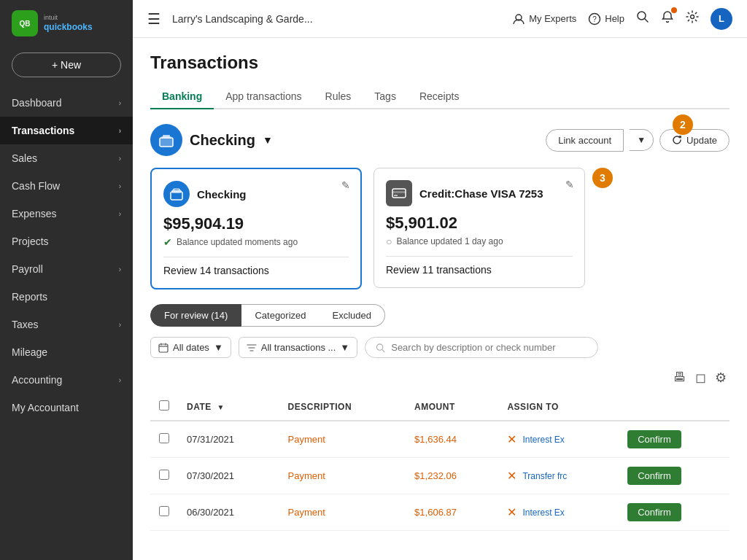 This screenshot has width=747, height=560. I want to click on credit-card-status: ○ Balance updated 1 day ago, so click(479, 241).